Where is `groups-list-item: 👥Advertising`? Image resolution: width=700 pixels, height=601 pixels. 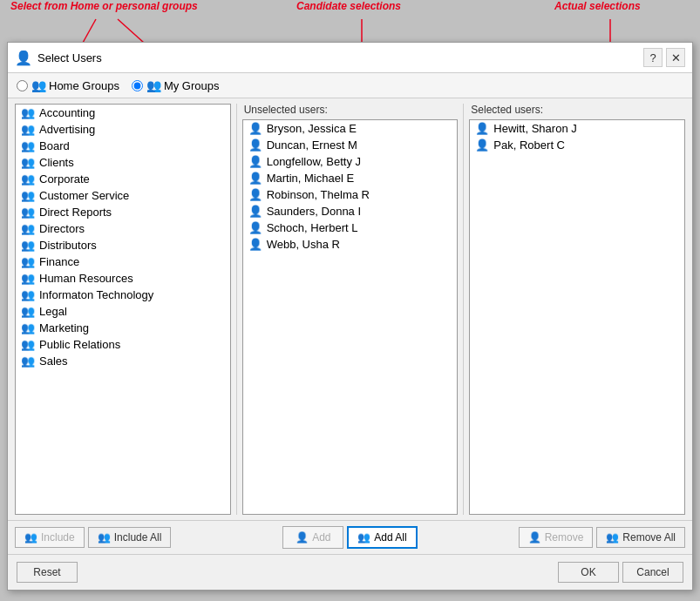 groups-list-item: 👥Advertising is located at coordinates (123, 129).